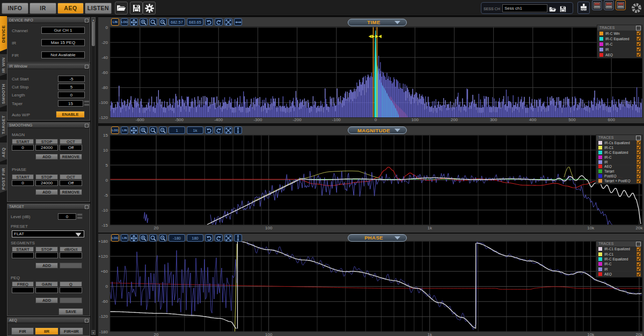 The width and height of the screenshot is (644, 336). Describe the element at coordinates (533, 120) in the screenshot. I see `svg-text: 400` at that location.